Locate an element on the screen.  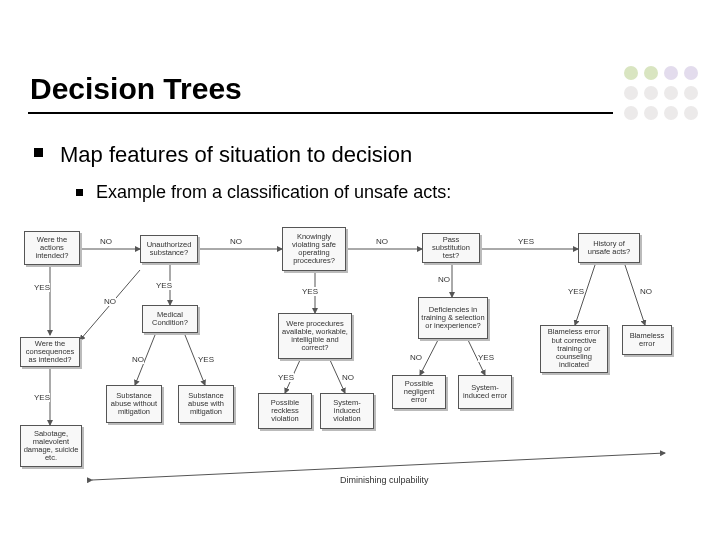
culpability-label: Diminishing culpability is located at coordinates (384, 480).